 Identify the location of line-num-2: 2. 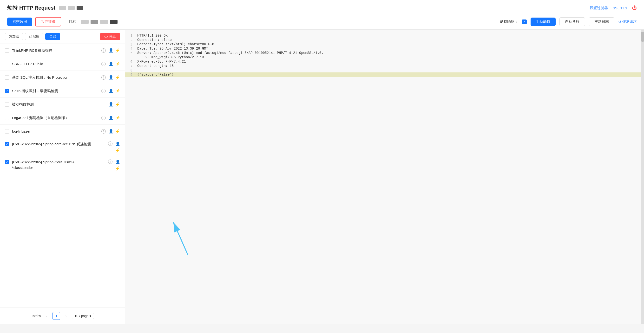
(131, 40).